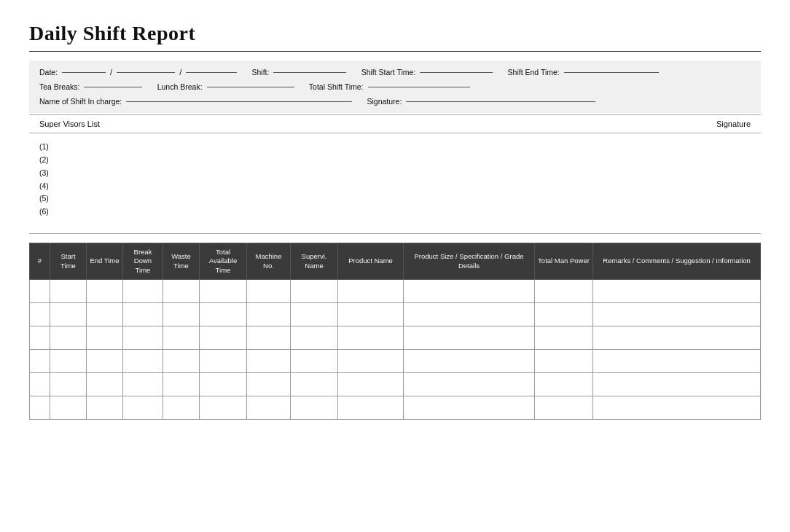 Image resolution: width=790 pixels, height=532 pixels. What do you see at coordinates (469, 262) in the screenshot?
I see `col-product-size: Product Size / Specification / Grade Det…` at bounding box center [469, 262].